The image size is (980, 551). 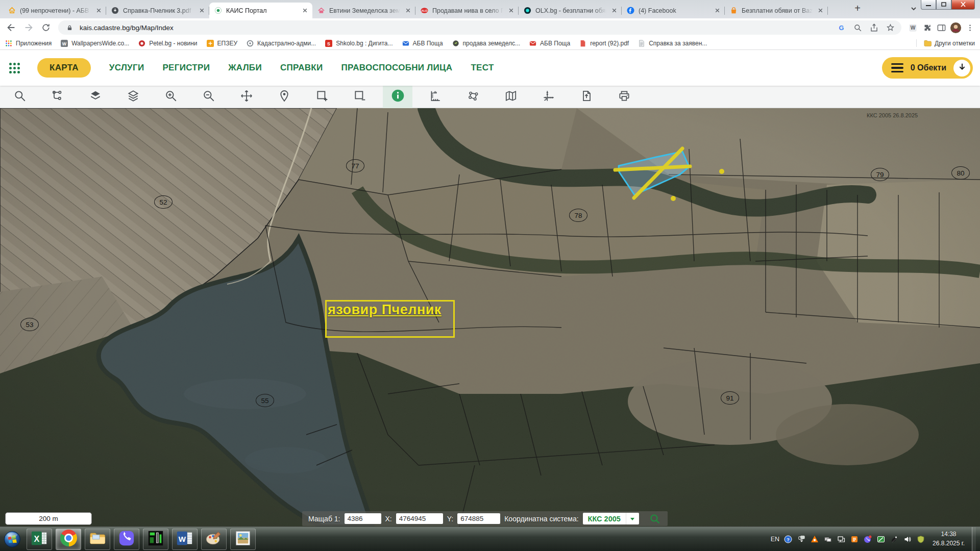 What do you see at coordinates (46, 28) in the screenshot?
I see `reload-button` at bounding box center [46, 28].